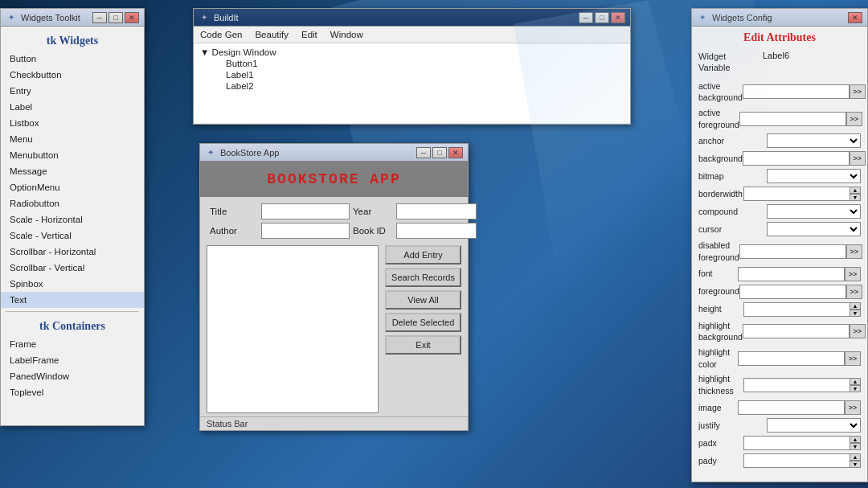 This screenshot has height=488, width=868. Describe the element at coordinates (858, 92) in the screenshot. I see `active-background-arrow: >>` at that location.